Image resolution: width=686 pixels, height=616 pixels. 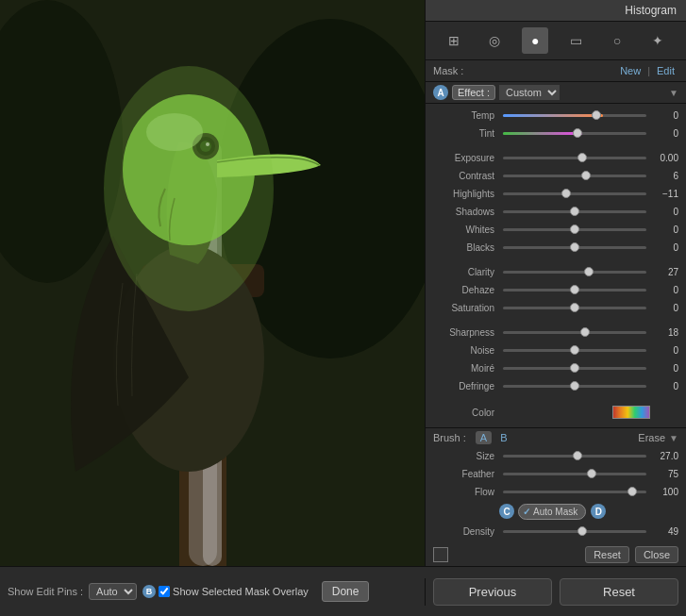 I want to click on moire-row: Moiré 0, so click(x=556, y=368).